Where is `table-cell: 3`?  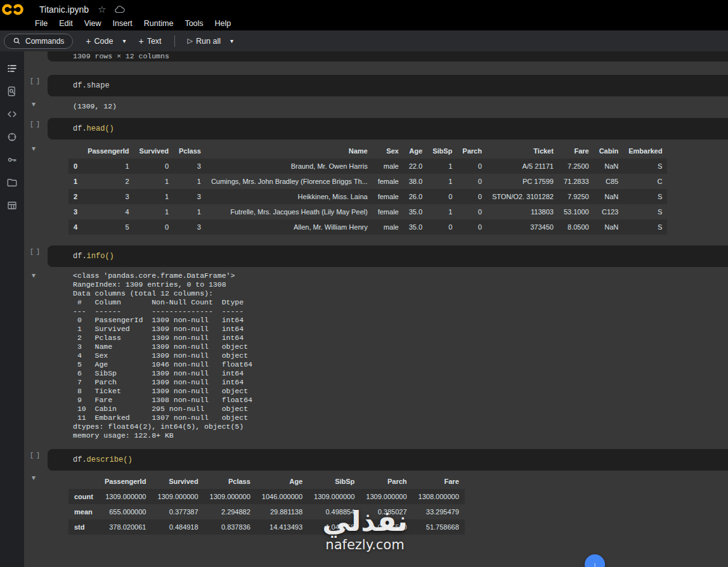 table-cell: 3 is located at coordinates (108, 197).